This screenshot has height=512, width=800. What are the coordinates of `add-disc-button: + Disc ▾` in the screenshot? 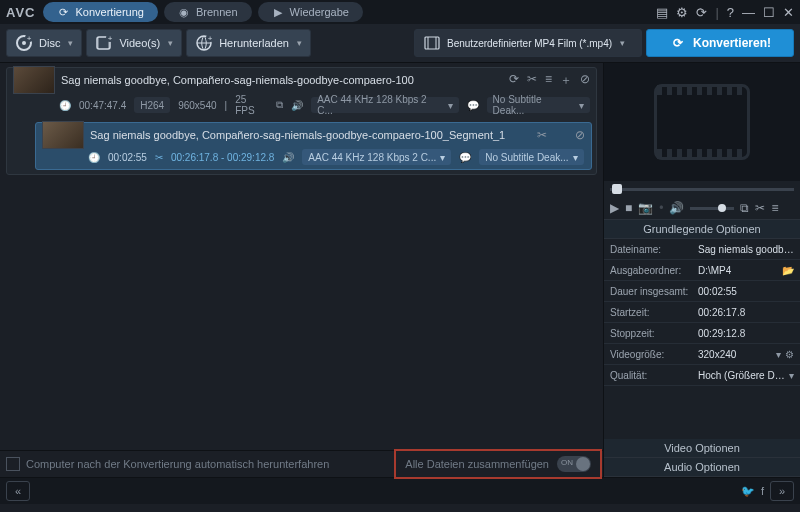 It's located at (44, 43).